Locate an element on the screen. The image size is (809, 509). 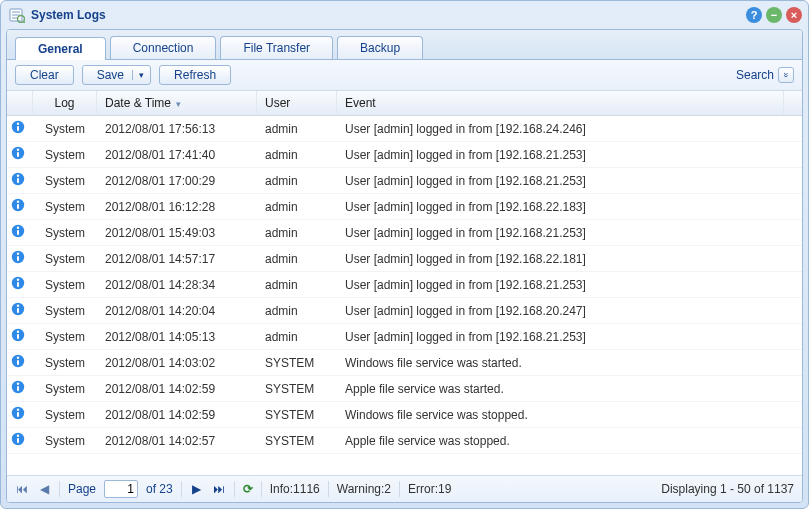
table-row: System2012/08/01 14:02:59SYSTEMWindows f… is located at coordinates (404, 415).